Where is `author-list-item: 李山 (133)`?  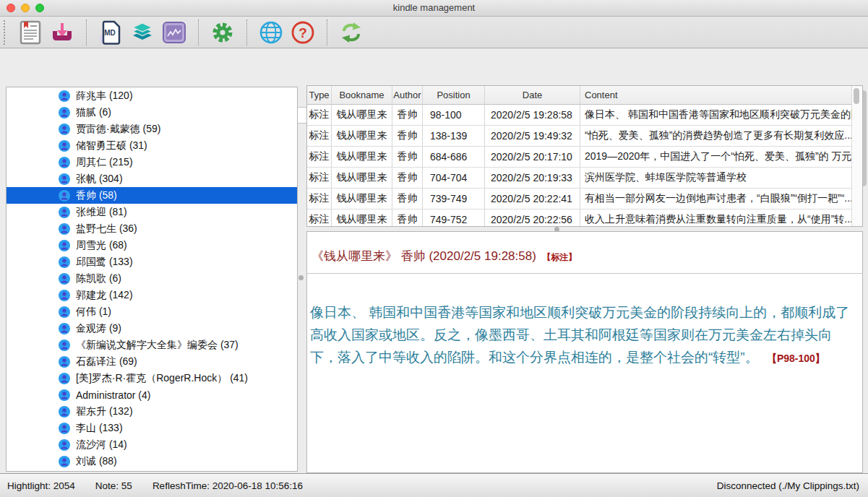
author-list-item: 李山 (133) is located at coordinates (152, 428).